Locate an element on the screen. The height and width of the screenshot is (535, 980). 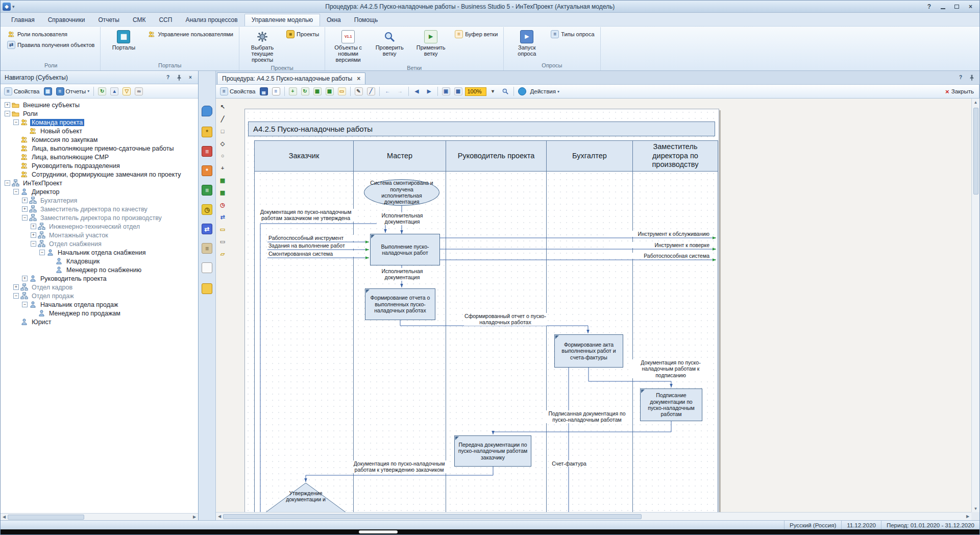
refresh-button: ↻ is located at coordinates (102, 91).